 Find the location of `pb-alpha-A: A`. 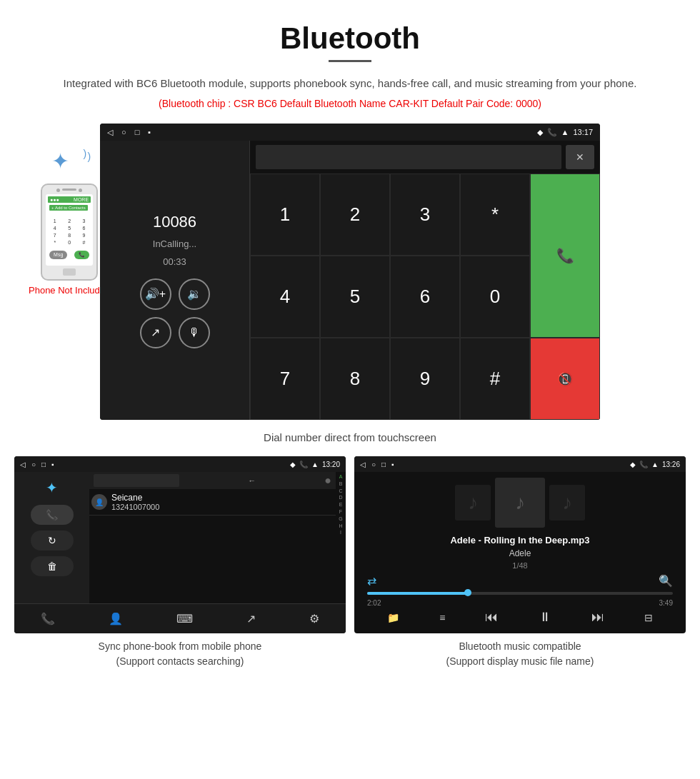

pb-alpha-A: A is located at coordinates (341, 477).